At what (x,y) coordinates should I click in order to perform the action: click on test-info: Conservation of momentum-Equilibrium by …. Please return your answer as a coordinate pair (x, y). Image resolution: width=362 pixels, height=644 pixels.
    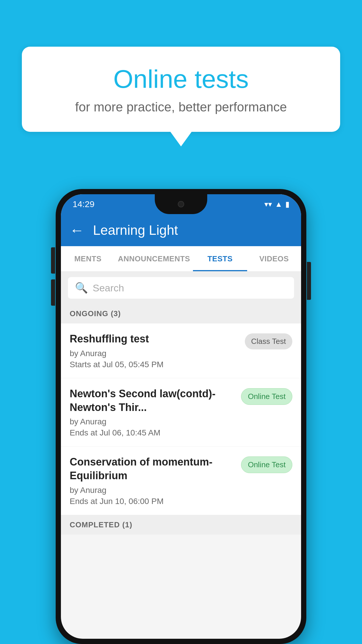
    Looking at the image, I should click on (155, 481).